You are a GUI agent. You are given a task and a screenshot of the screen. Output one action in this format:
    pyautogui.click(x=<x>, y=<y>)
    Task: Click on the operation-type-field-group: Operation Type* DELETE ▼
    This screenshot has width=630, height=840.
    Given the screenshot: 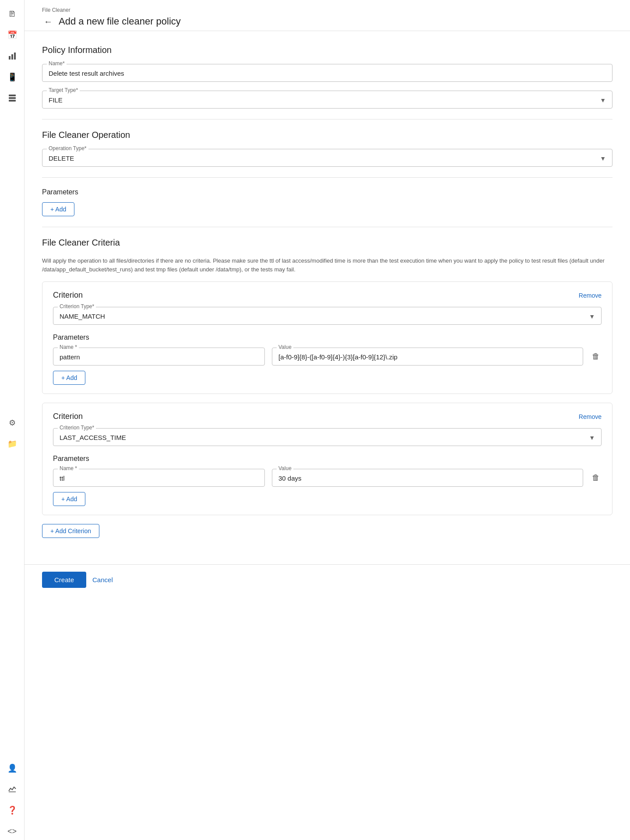 What is the action you would take?
    pyautogui.click(x=327, y=158)
    